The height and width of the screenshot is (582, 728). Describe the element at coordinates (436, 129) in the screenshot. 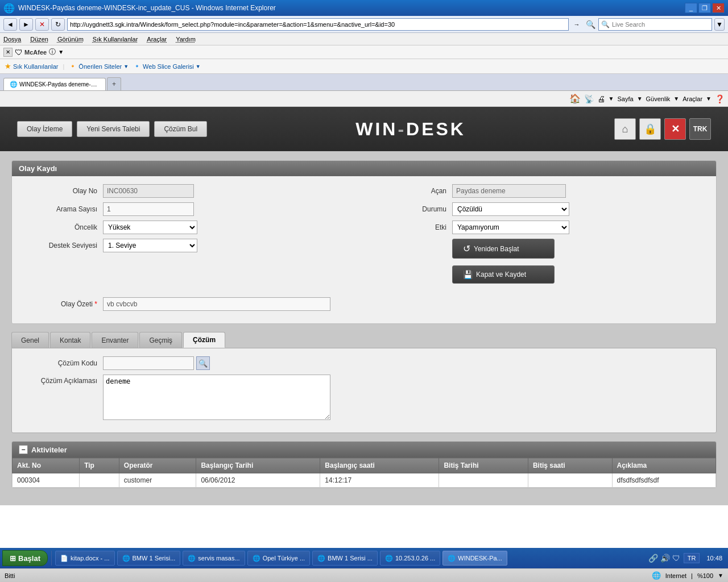

I see `logo-desk: DESK` at that location.